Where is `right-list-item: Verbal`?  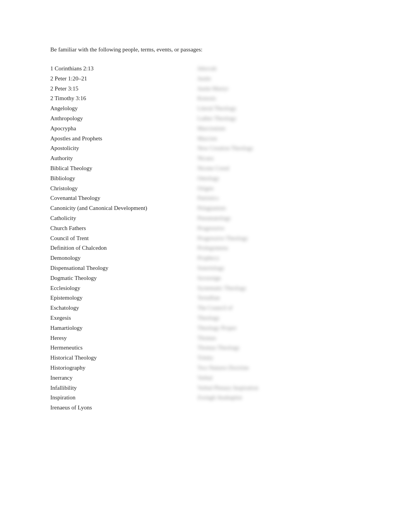 right-list-item: Verbal is located at coordinates (271, 378).